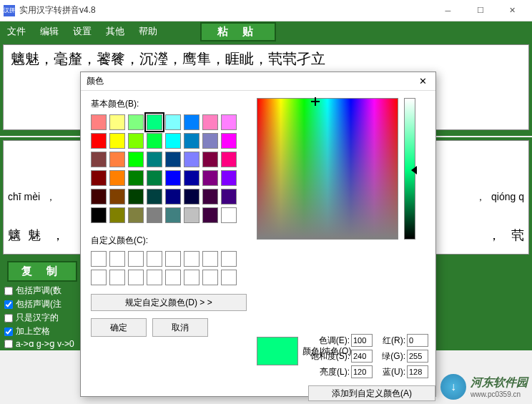  I want to click on red-label: 红(R):, so click(391, 340).